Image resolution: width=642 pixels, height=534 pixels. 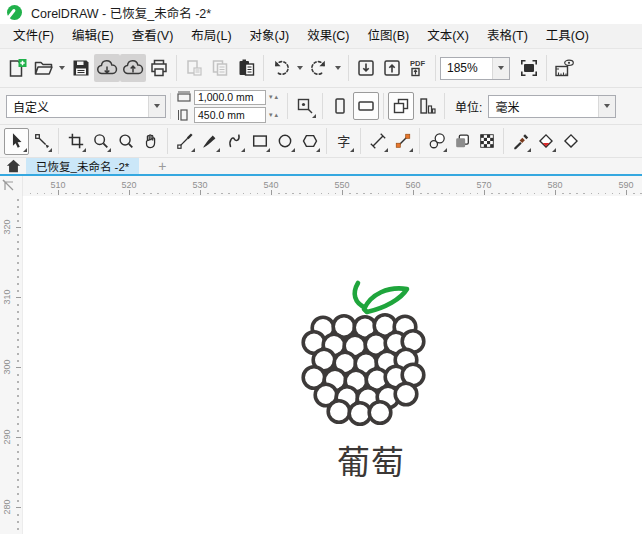 I want to click on page-height-field: 450.0 mm, so click(x=230, y=115).